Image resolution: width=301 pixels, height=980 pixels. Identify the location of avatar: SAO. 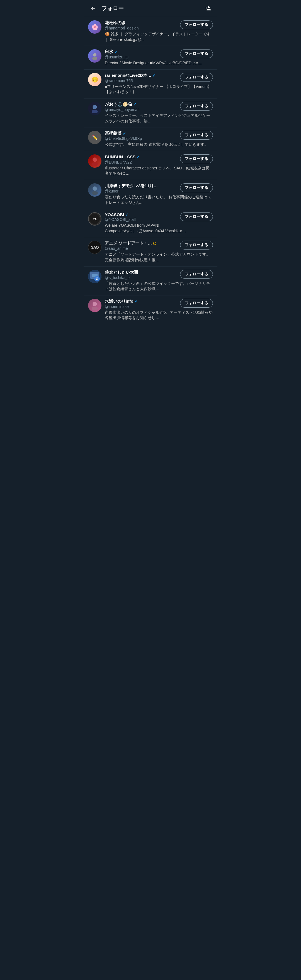
(94, 247).